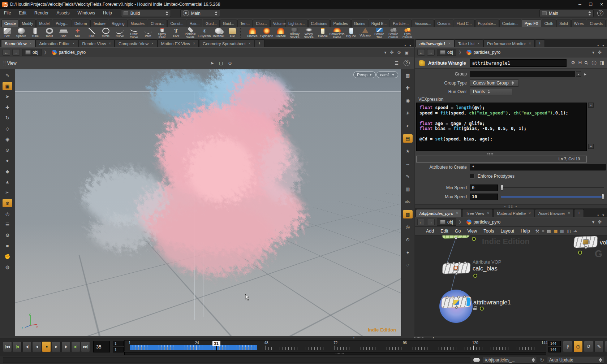  I want to click on shelf-tool-pyro-cluster: Pyro Cluster, so click(408, 33).